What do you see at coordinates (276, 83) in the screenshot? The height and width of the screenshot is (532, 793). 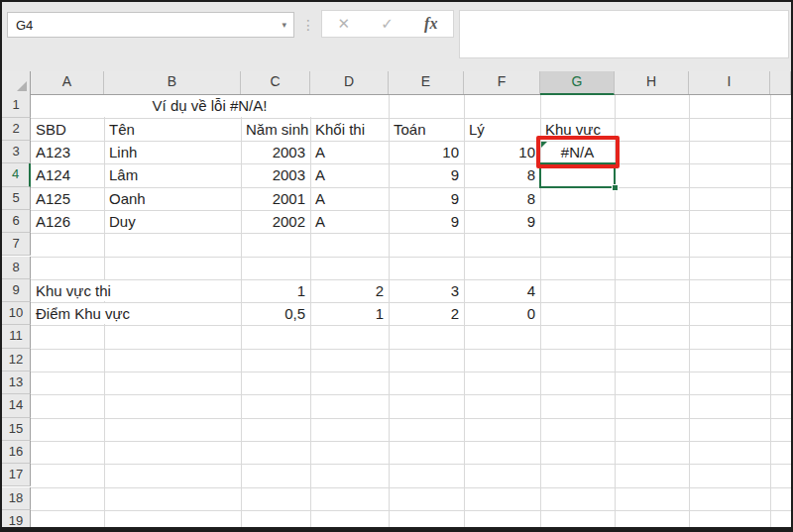 I see `column-header-C: C` at bounding box center [276, 83].